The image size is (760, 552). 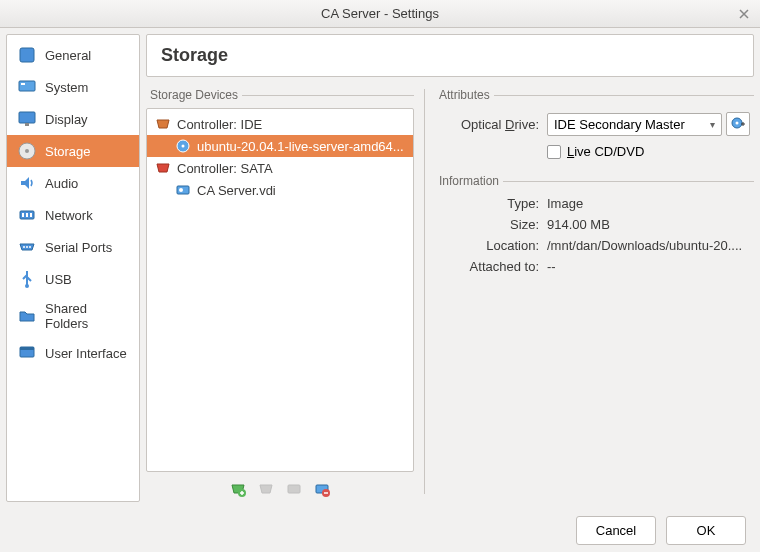 What do you see at coordinates (27, 87) in the screenshot?
I see `system-icon` at bounding box center [27, 87].